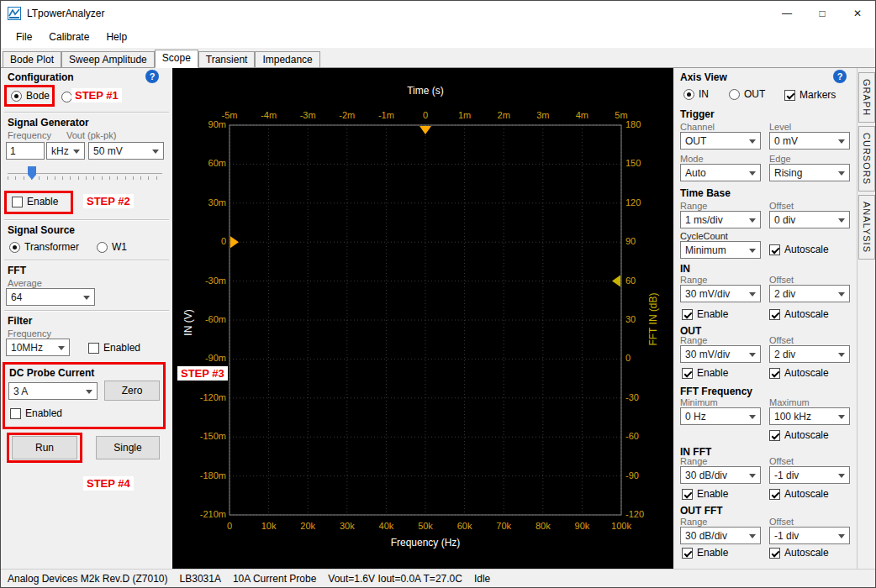 The height and width of the screenshot is (588, 876). Describe the element at coordinates (810, 294) in the screenshot. I see `in-offset-select: 2 div` at that location.